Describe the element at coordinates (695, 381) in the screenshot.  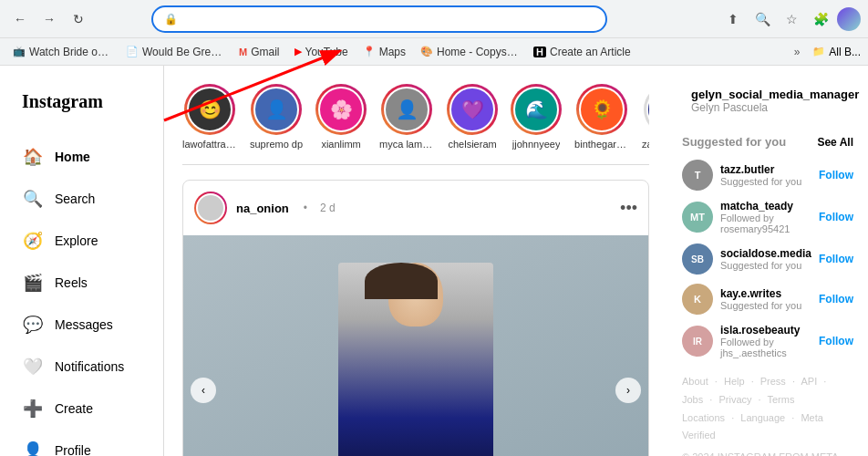
I see `footer-link-about: About` at that location.